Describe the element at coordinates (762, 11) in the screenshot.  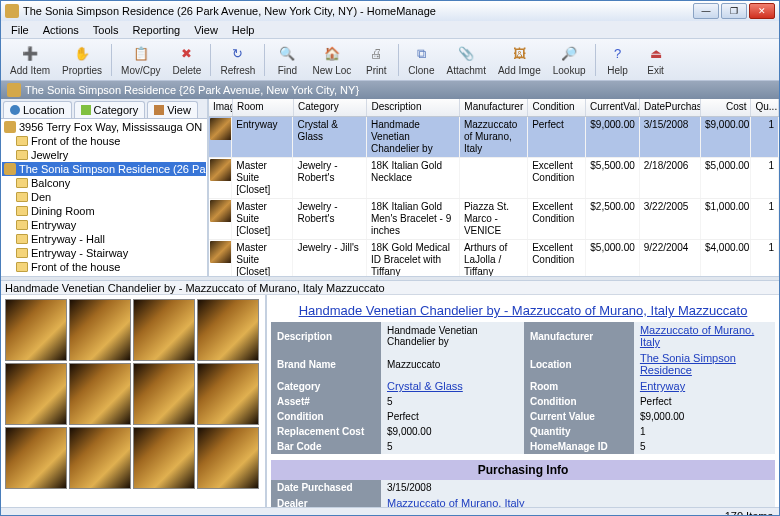
I see `close-button: ✕` at that location.